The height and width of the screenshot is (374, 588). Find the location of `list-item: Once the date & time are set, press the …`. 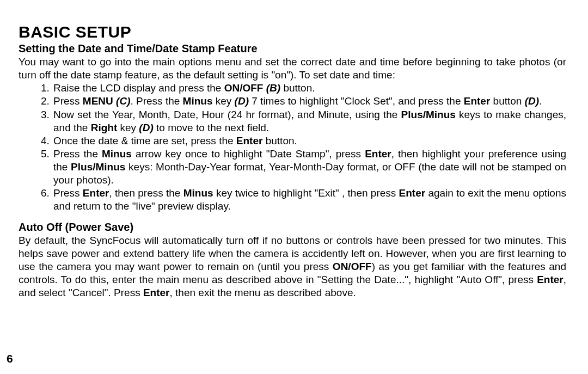

list-item: Once the date & time are set, press the … is located at coordinates (309, 141).